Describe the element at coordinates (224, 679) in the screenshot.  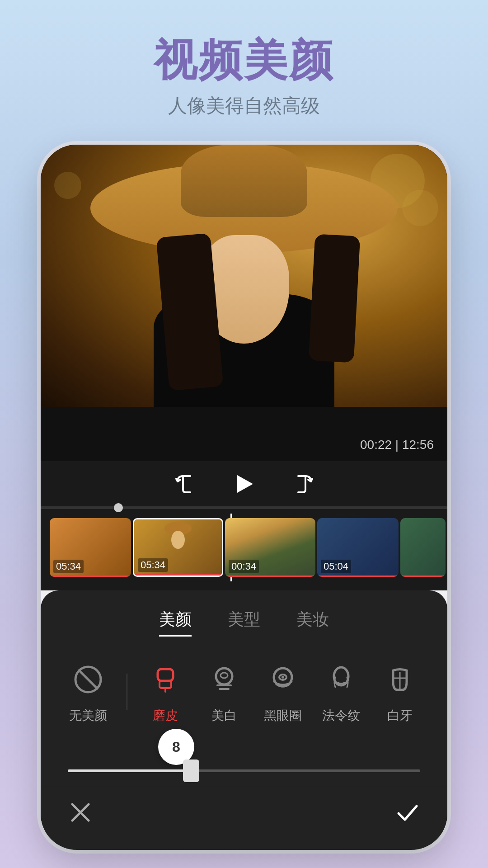
I see `whiten-icon` at that location.